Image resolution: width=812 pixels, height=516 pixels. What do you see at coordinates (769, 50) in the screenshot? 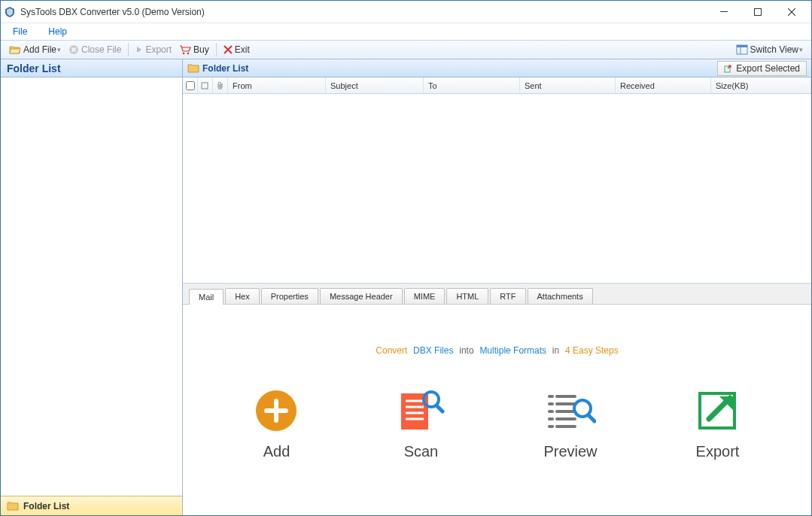
I see `switch-view-button: Switch View ▾` at bounding box center [769, 50].